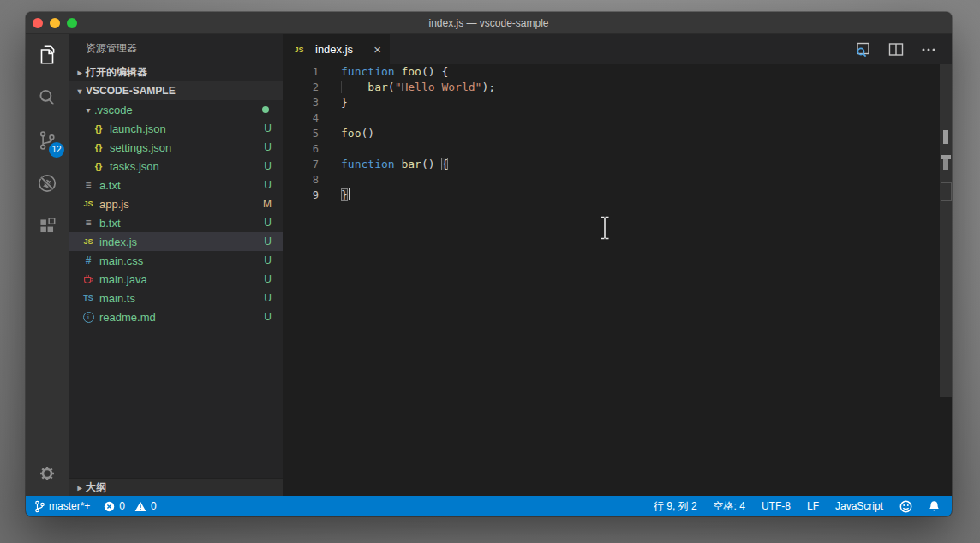 The height and width of the screenshot is (543, 980). I want to click on workspace-label: VSCODE-SAMPLE, so click(130, 91).